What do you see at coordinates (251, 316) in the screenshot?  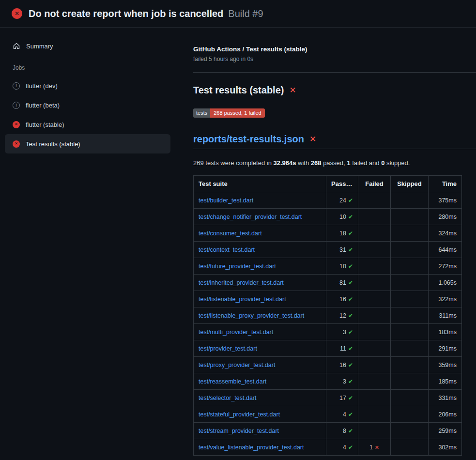 I see `test-suite-link: test/listenable_proxy_provider_test.dart` at bounding box center [251, 316].